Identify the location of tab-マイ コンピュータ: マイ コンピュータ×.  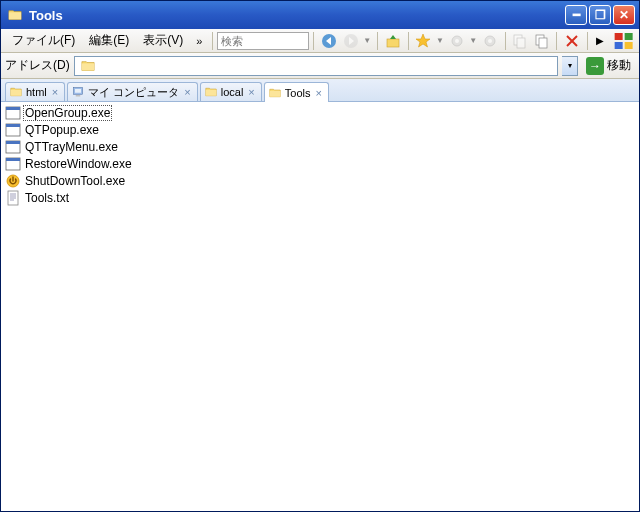
(132, 92).